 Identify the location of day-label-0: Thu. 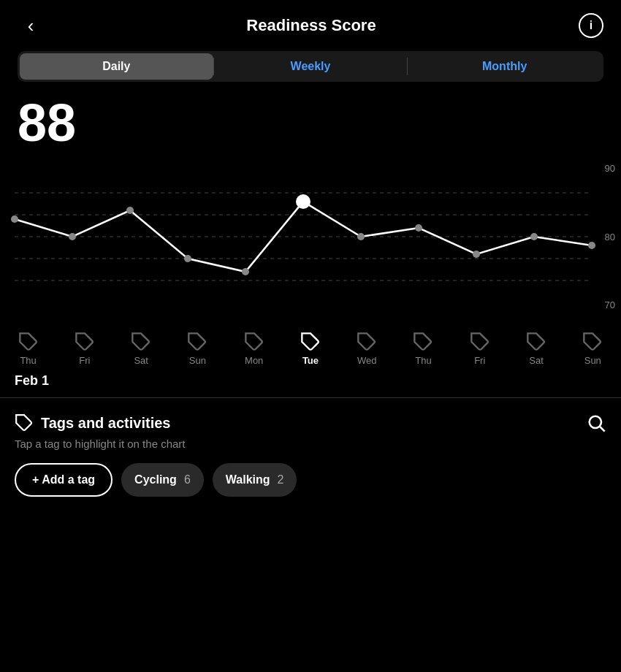
(28, 361).